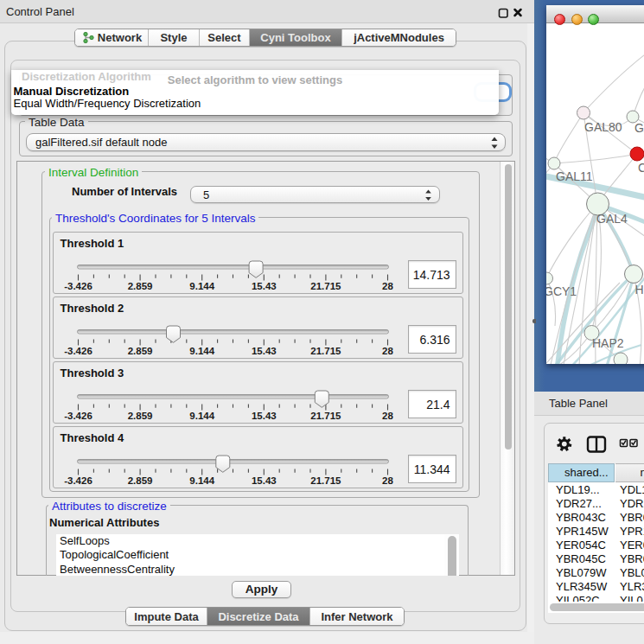 Image resolution: width=644 pixels, height=644 pixels. What do you see at coordinates (640, 290) in the screenshot?
I see `svg-text: H` at bounding box center [640, 290].